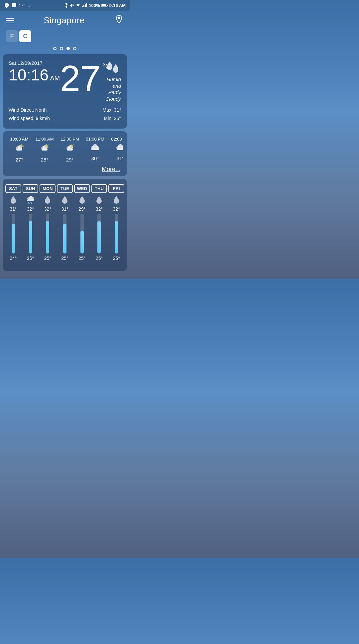 This screenshot has height=644, width=359. What do you see at coordinates (119, 21) in the screenshot?
I see `location-button` at bounding box center [119, 21].